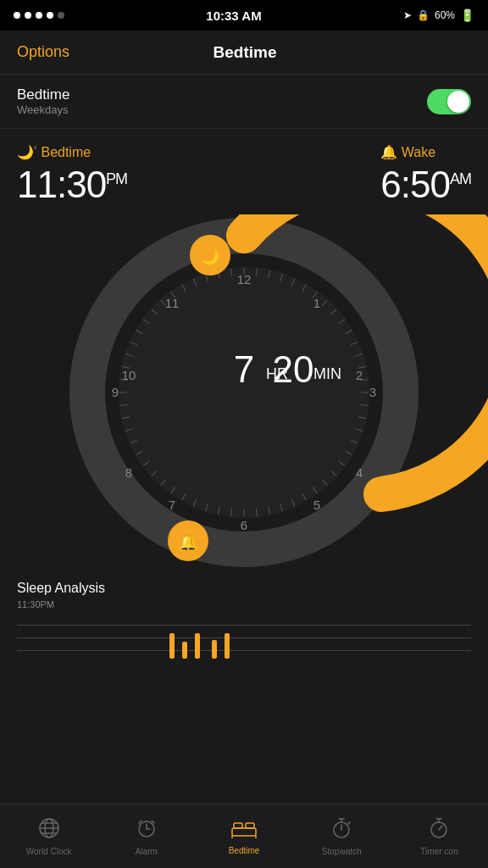 This screenshot has height=868, width=488. What do you see at coordinates (425, 153) in the screenshot?
I see `wake-time-label: 🔔 Wake` at bounding box center [425, 153].